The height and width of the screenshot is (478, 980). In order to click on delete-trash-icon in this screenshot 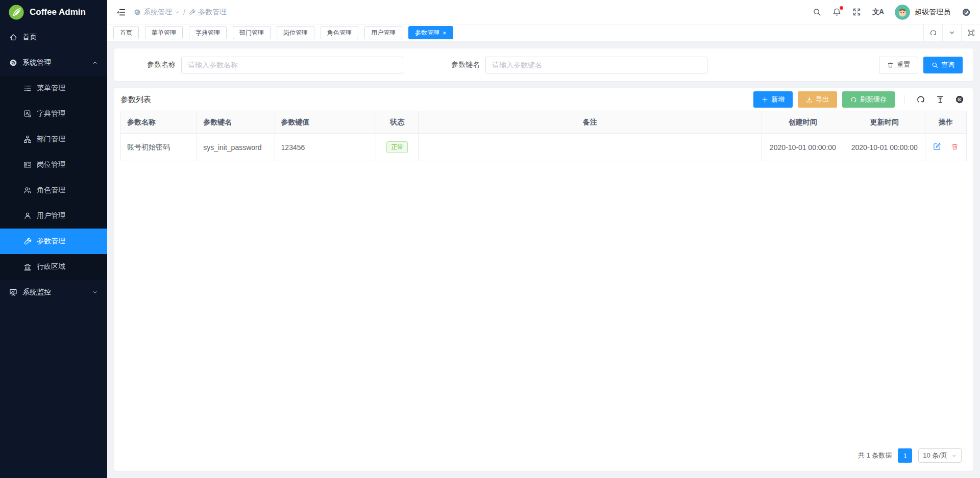, I will do `click(954, 147)`.